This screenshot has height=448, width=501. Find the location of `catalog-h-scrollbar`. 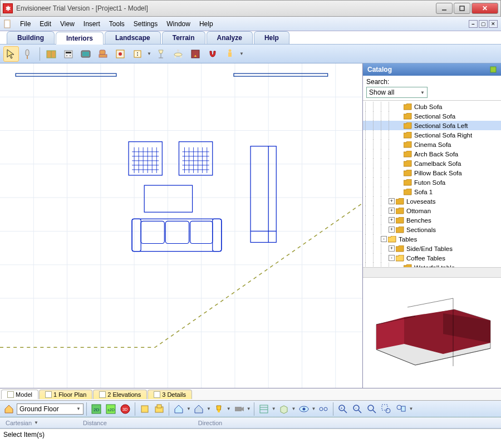

catalog-h-scrollbar is located at coordinates (432, 272).